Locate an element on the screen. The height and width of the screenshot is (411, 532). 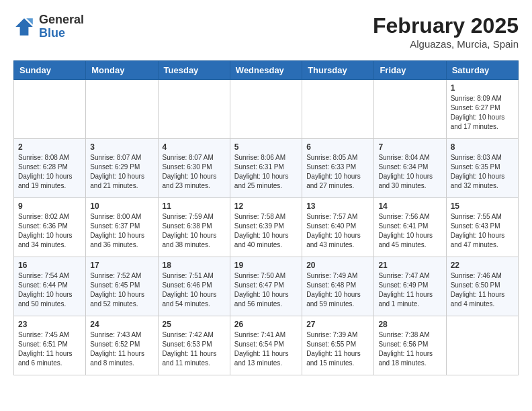
day-info: Sunrise: 8:07 AM Sunset: 6:30 PM Dayligh… is located at coordinates (194, 172).